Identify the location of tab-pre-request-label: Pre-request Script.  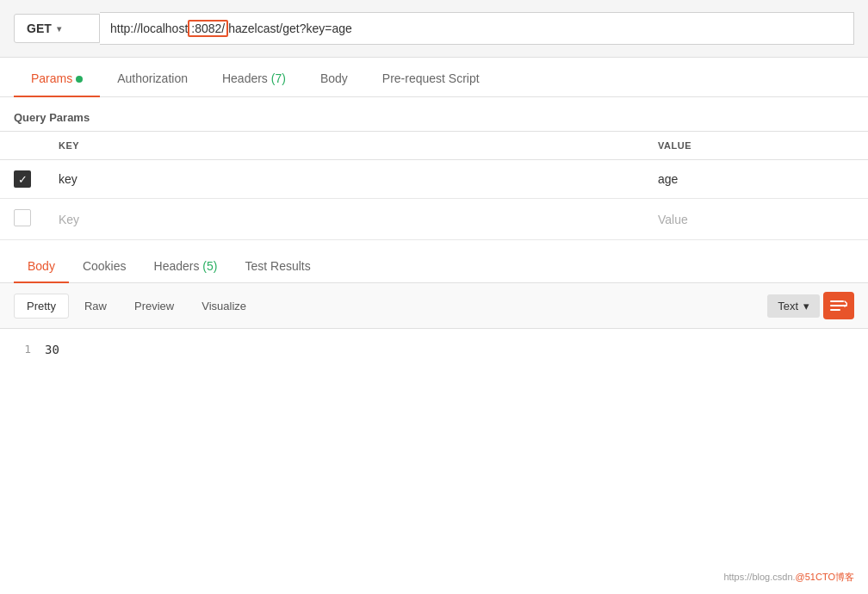
(431, 78).